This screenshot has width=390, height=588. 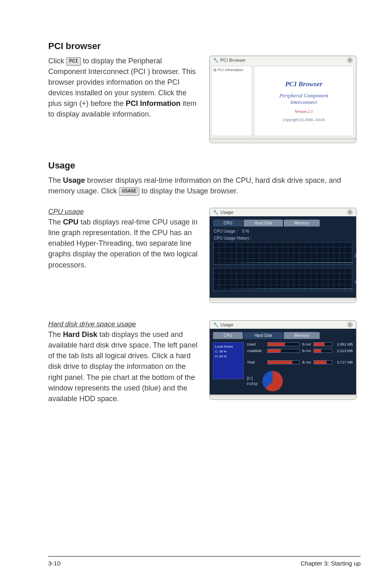 What do you see at coordinates (153, 103) in the screenshot?
I see `pci-bold-item: PCI Information` at bounding box center [153, 103].